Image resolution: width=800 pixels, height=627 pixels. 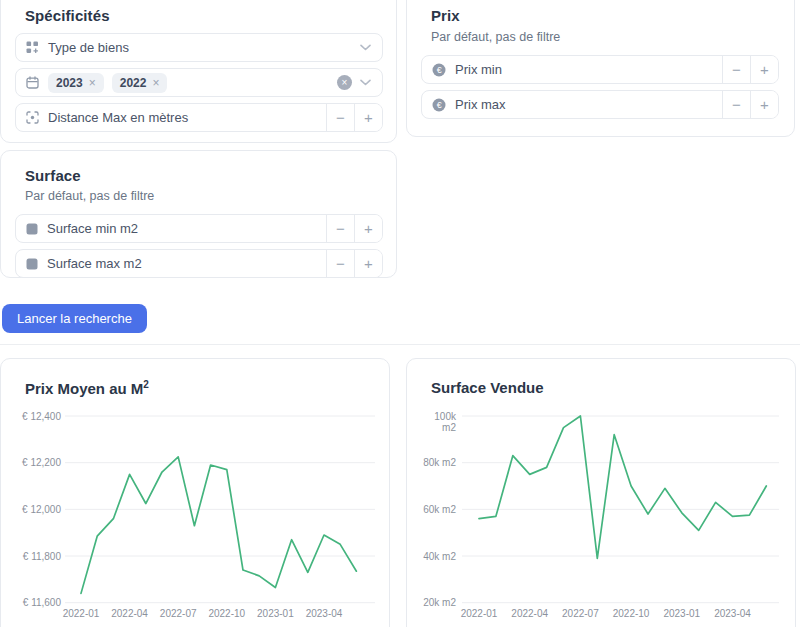 I want to click on year-tag: 2022 ×, so click(x=140, y=83).